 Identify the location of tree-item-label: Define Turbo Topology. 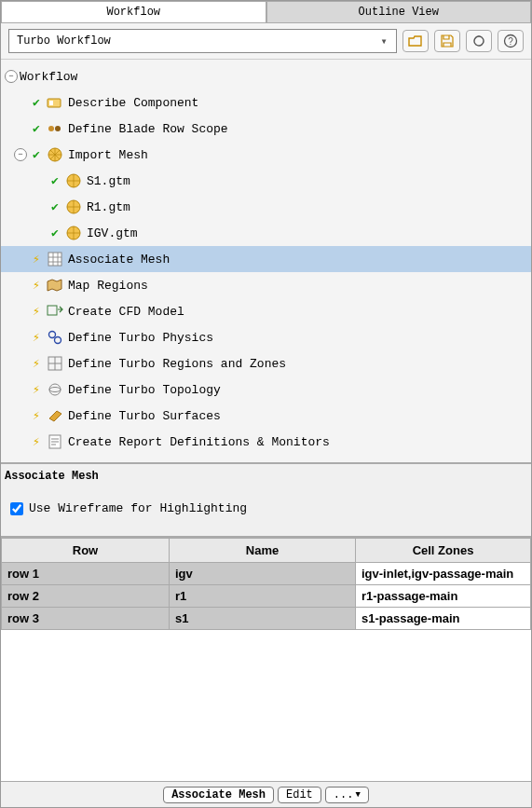
(144, 390).